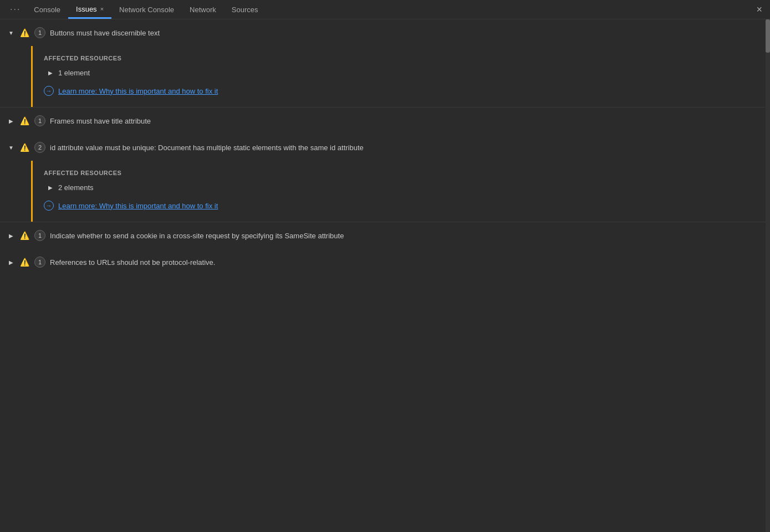 Image resolution: width=770 pixels, height=532 pixels. Describe the element at coordinates (47, 9) in the screenshot. I see `tab-console: Console` at that location.